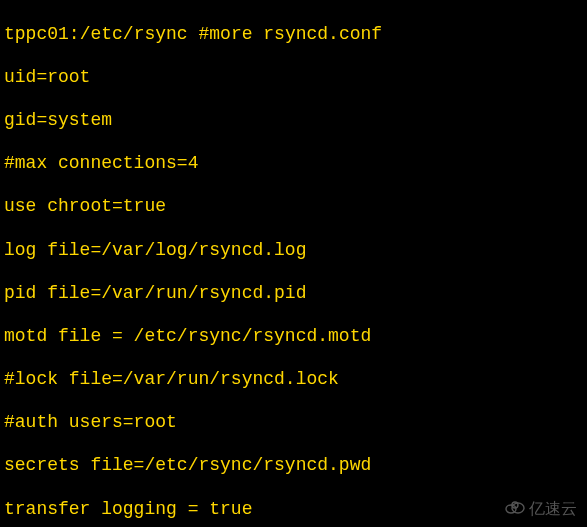 This screenshot has width=587, height=527. Describe the element at coordinates (296, 34) in the screenshot. I see `command-text: more rsyncd.conf` at that location.